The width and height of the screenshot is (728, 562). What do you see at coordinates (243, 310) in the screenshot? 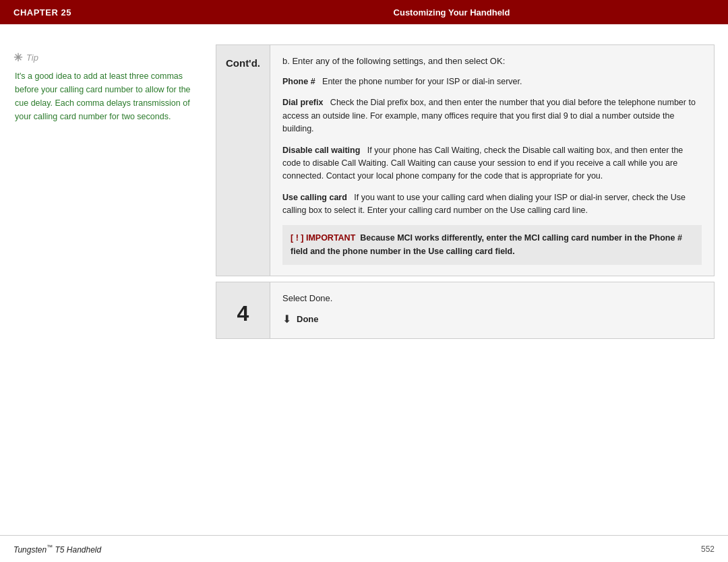
I see `step4-number: 4` at bounding box center [243, 310].